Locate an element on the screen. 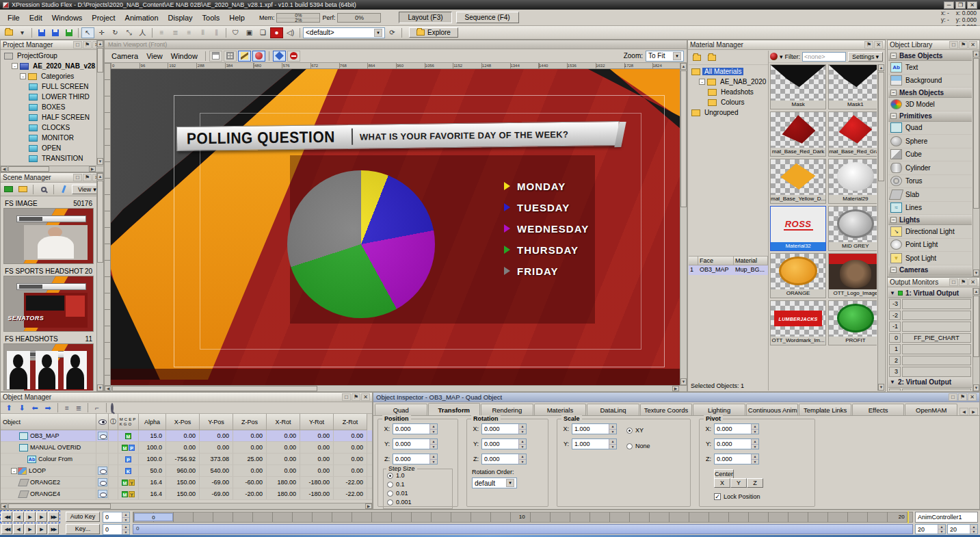  library-row: − Slab is located at coordinates (930, 195).